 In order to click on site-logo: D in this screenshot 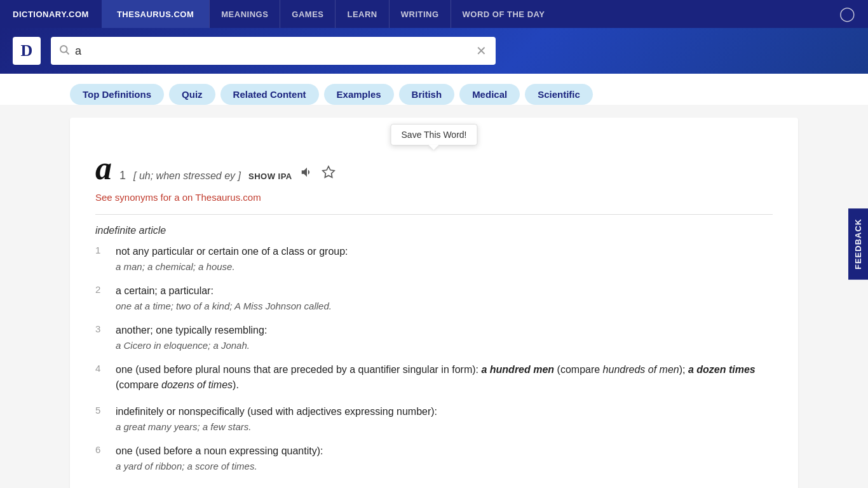, I will do `click(27, 51)`.